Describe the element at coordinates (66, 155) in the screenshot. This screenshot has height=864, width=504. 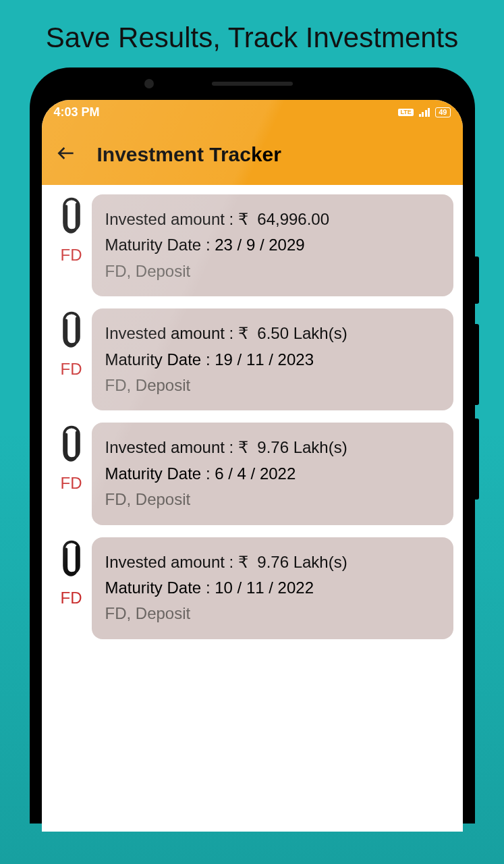
I see `back-button` at that location.